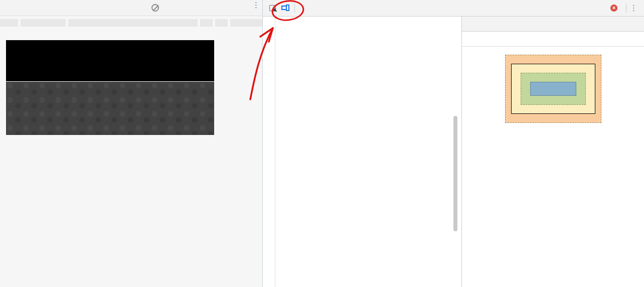 Image resolution: width=644 pixels, height=287 pixels. What do you see at coordinates (131, 8) in the screenshot?
I see `device-toolbar: ⋮` at bounding box center [131, 8].